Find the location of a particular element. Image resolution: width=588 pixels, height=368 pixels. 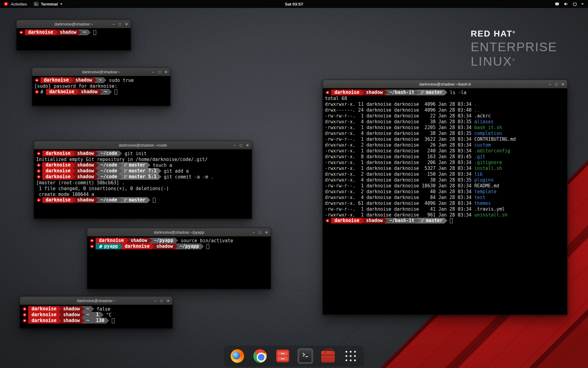

output-text: 1 file changed, 0 insertions(+), 0 delet… is located at coordinates (102, 189).